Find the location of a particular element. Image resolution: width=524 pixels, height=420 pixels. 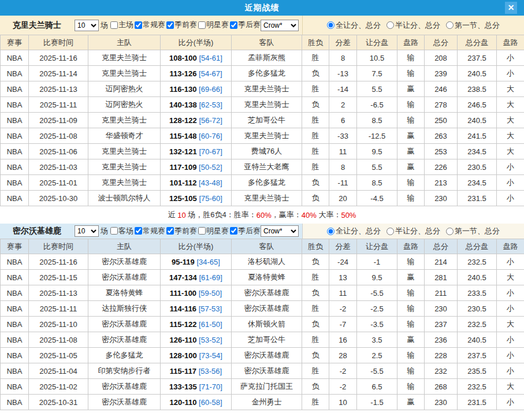

final-score: 128-122 is located at coordinates (183, 120).